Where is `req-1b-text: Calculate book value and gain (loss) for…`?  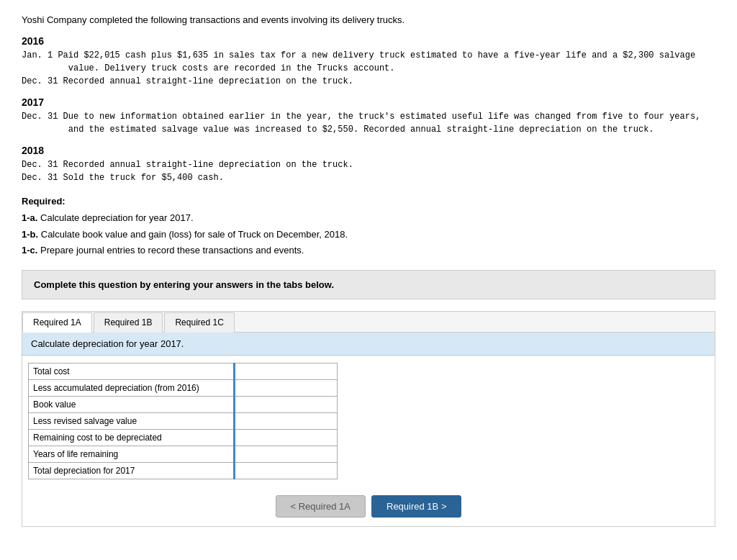 req-1b-text: Calculate book value and gain (loss) for… is located at coordinates (194, 235).